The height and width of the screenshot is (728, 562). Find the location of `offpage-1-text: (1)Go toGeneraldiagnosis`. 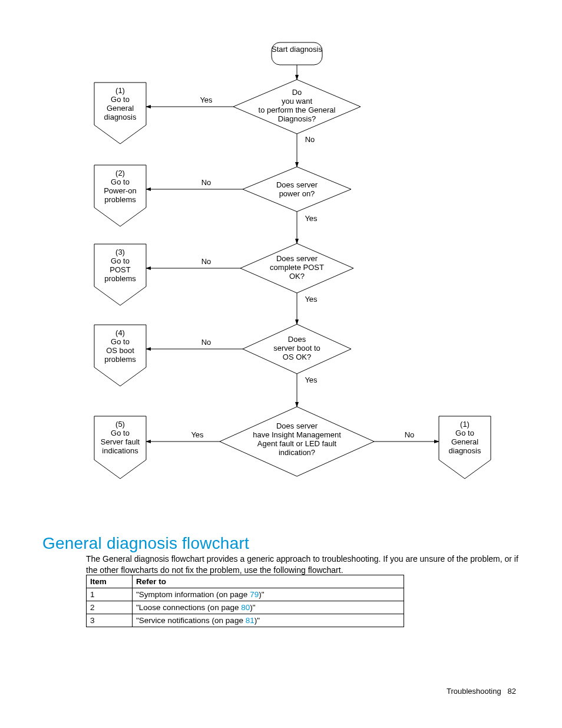

offpage-1-text: (1)Go toGeneraldiagnosis is located at coordinates (120, 104).